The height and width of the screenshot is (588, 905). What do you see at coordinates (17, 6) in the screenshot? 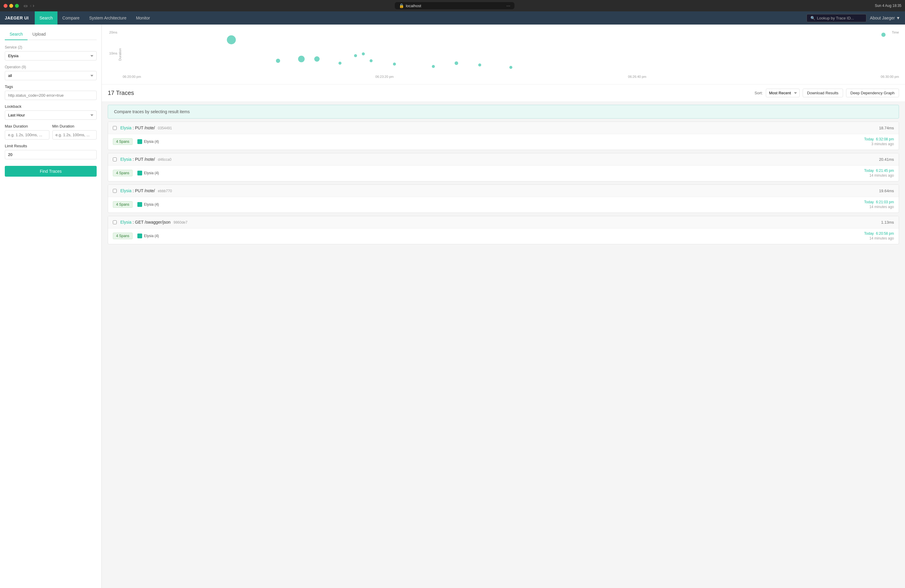
I see `maximize-button` at bounding box center [17, 6].